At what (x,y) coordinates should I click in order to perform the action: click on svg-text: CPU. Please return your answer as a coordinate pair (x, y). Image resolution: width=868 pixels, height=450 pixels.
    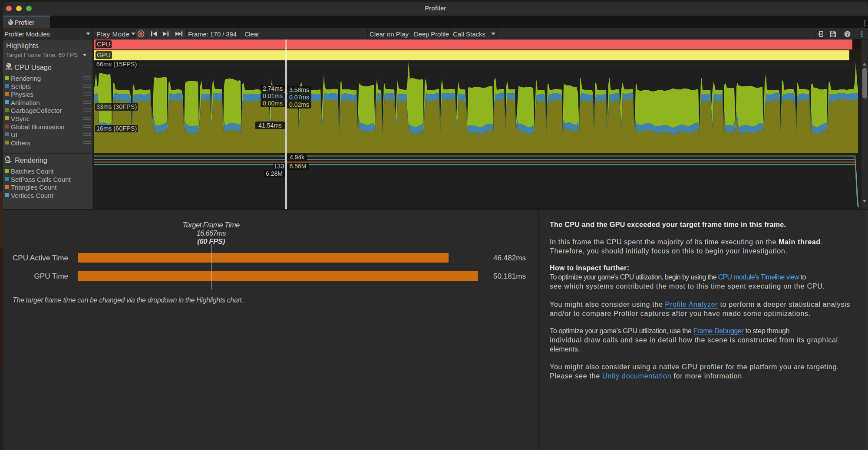
    Looking at the image, I should click on (9, 69).